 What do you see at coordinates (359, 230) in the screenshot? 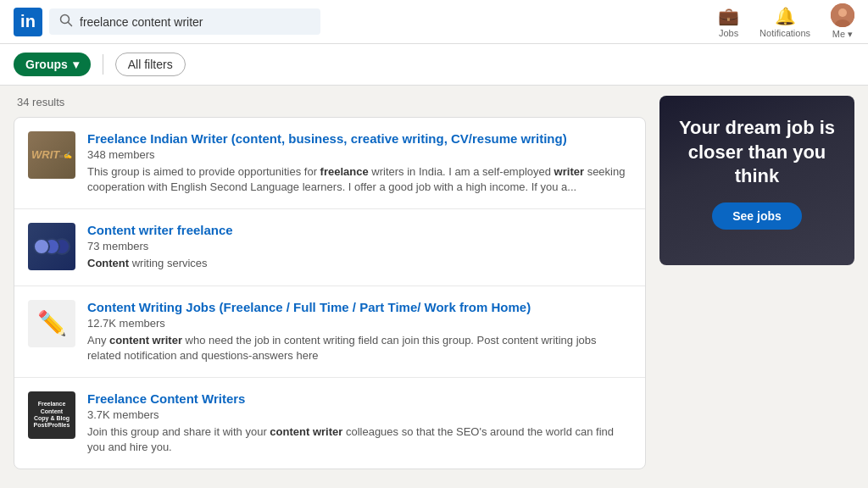
I see `result-title: Content writer freelance` at bounding box center [359, 230].